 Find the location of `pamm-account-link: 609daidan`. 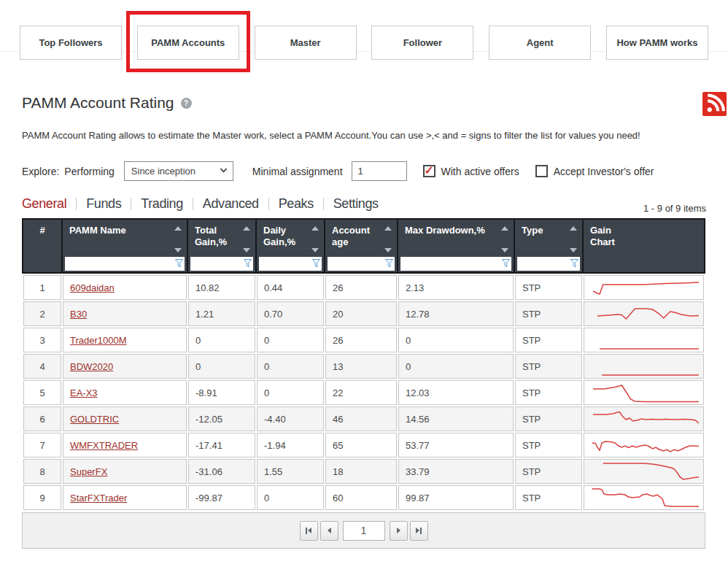

pamm-account-link: 609daidan is located at coordinates (92, 288).